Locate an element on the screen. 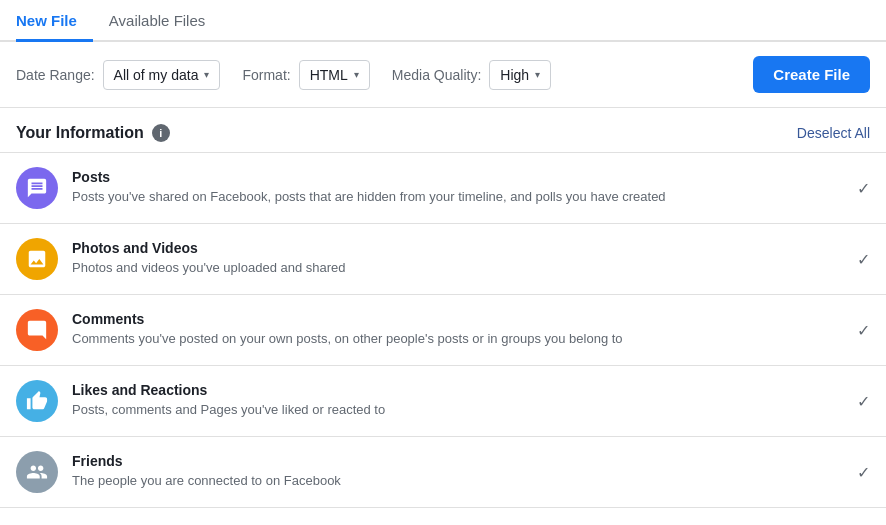 This screenshot has width=886, height=525. list-item: Comments Comments you've posted on your … is located at coordinates (443, 330).